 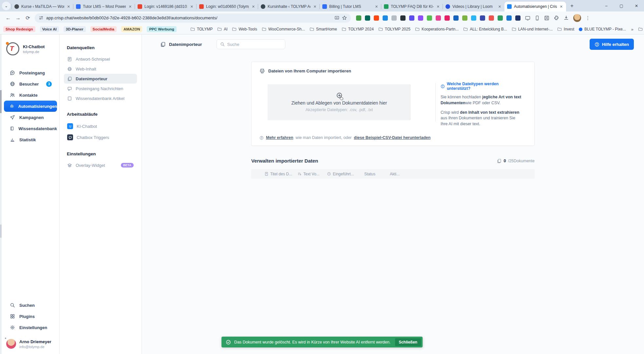 I want to click on extensions-puzzle-icon, so click(x=556, y=18).